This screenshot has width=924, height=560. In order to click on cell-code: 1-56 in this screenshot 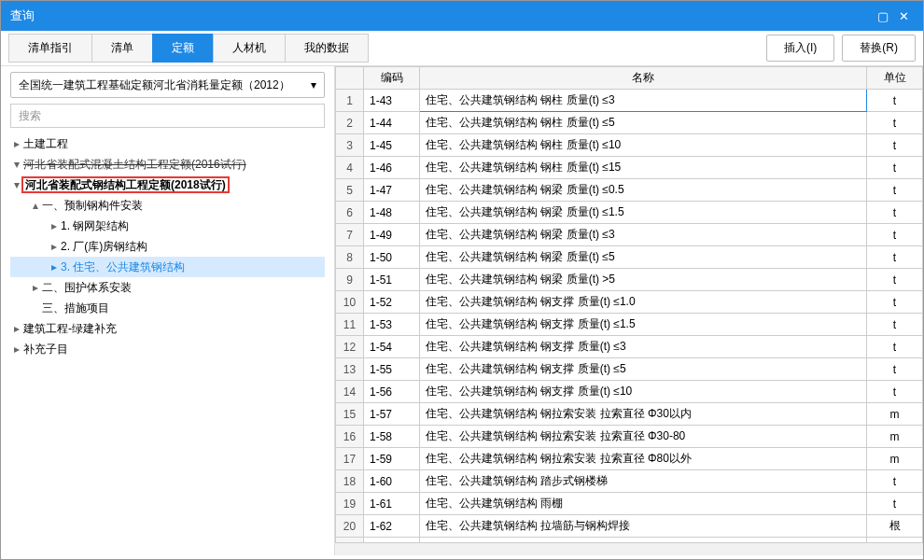, I will do `click(392, 392)`.